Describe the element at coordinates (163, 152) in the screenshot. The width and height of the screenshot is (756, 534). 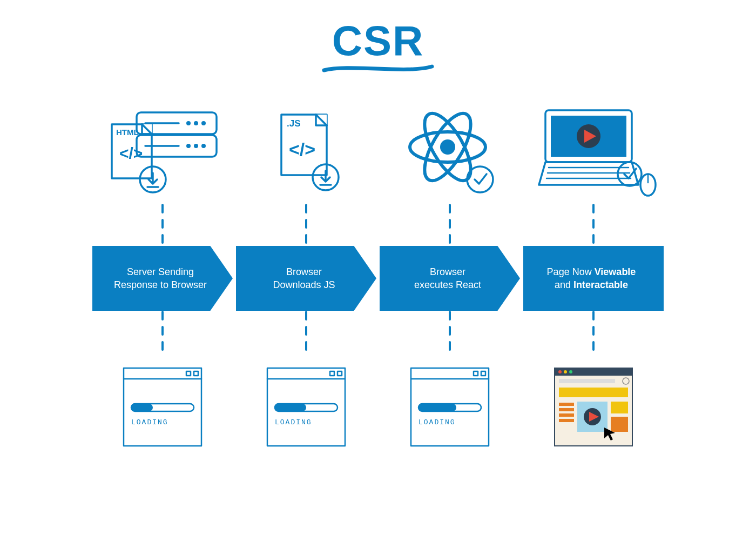
I see `server-html-icon: HTML </>` at that location.